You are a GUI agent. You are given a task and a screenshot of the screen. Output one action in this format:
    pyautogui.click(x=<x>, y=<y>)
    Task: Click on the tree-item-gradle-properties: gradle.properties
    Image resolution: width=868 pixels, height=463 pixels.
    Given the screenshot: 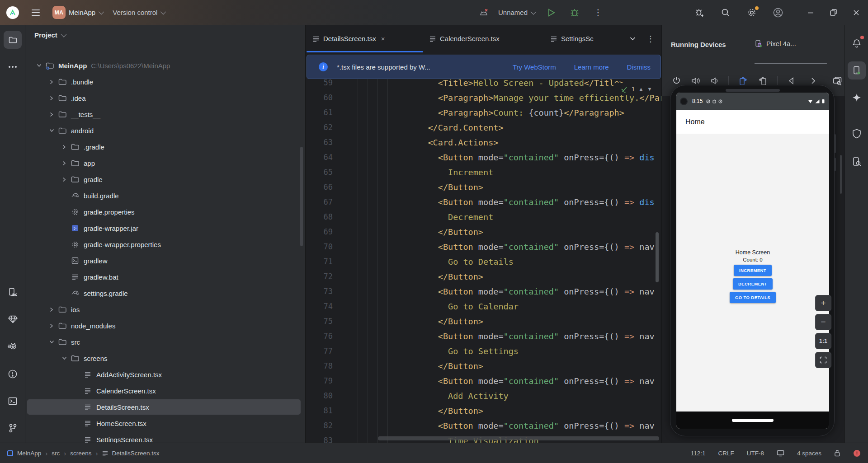 What is the action you would take?
    pyautogui.click(x=165, y=212)
    